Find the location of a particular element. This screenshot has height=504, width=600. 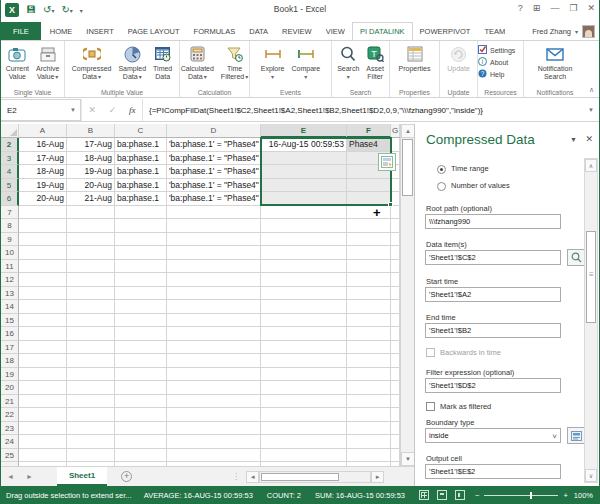

pane-scrollbar: ∧ ∨ is located at coordinates (591, 320).